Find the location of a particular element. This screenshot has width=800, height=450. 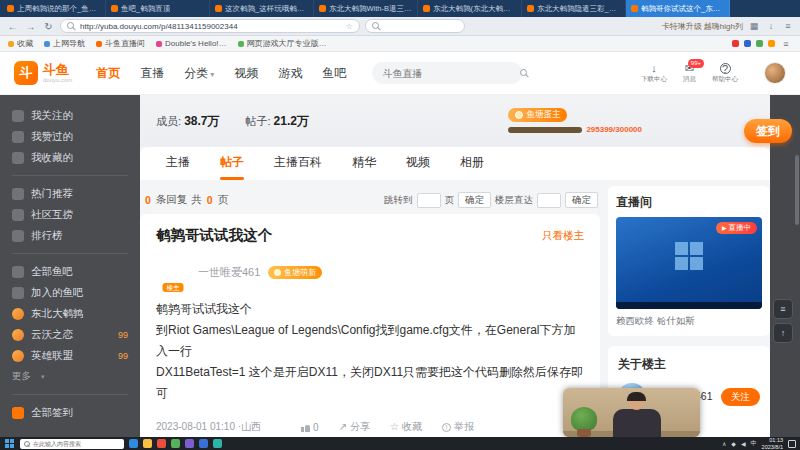

floor-confirm-button: 确定 is located at coordinates (582, 200).